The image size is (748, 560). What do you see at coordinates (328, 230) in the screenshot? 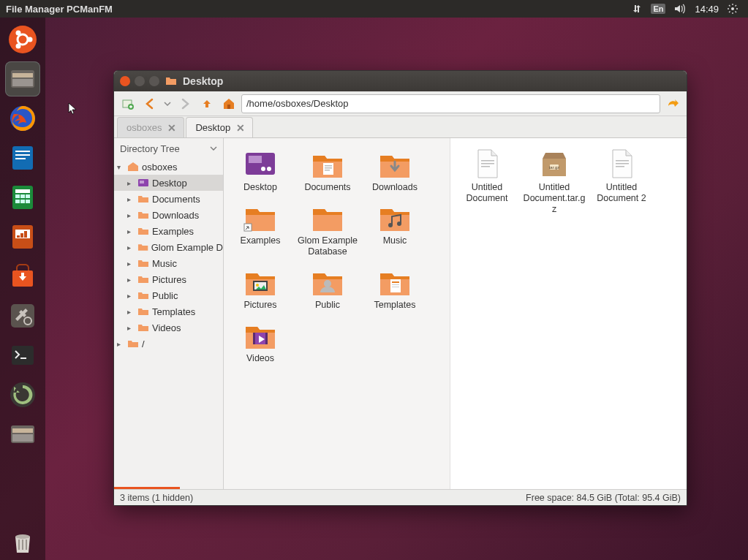
I see `item-glom-example-database: Glom Example Database` at bounding box center [328, 230].